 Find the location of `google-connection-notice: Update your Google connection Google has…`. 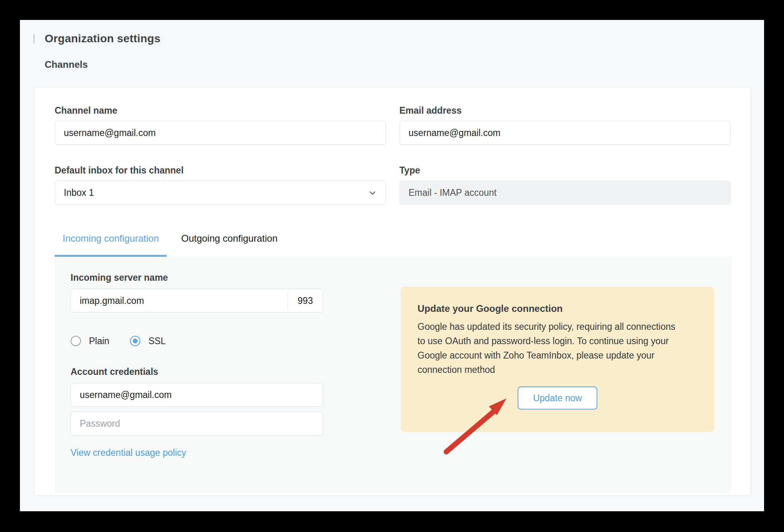

google-connection-notice: Update your Google connection Google has… is located at coordinates (557, 359).